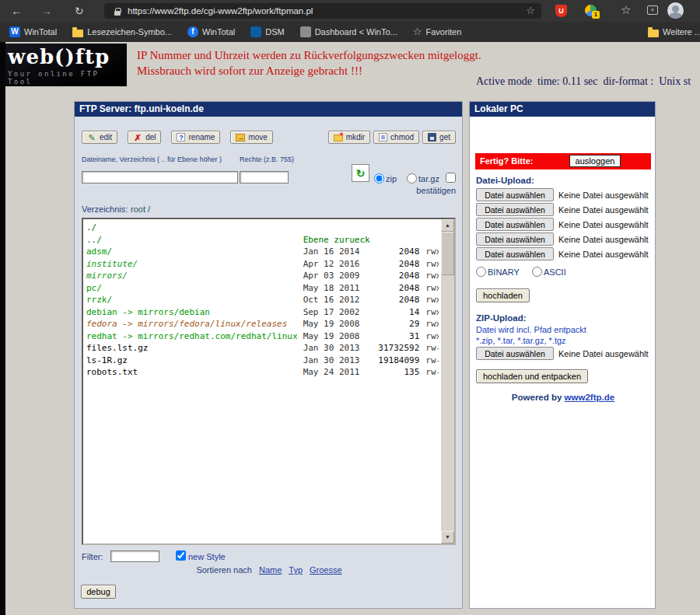 The width and height of the screenshot is (700, 615). I want to click on bookmark-item: Lesezeichen-Symbo..., so click(122, 33).